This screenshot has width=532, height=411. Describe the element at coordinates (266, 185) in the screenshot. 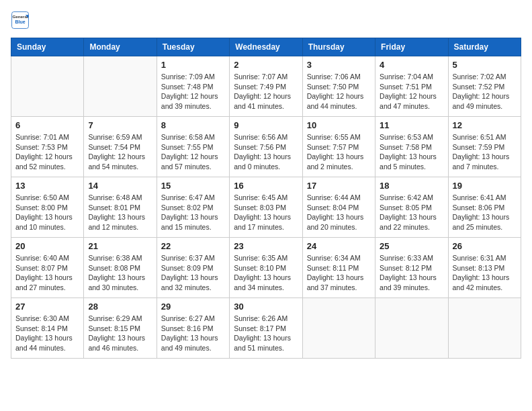

I see `day-number: 16` at that location.